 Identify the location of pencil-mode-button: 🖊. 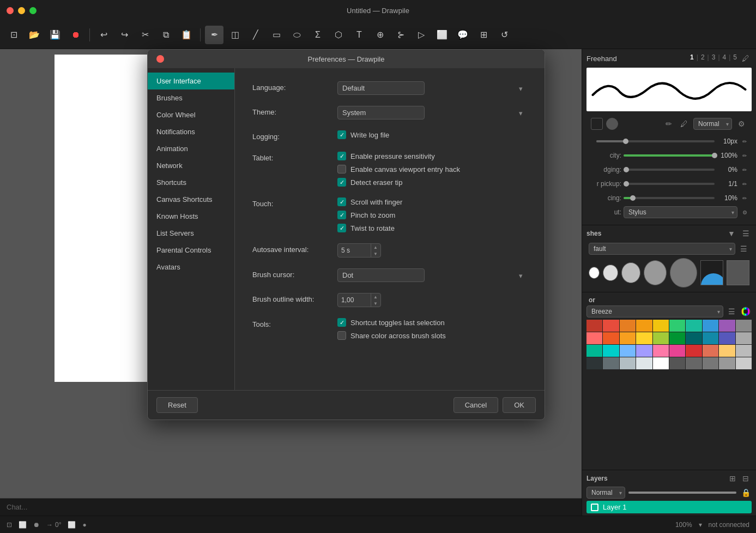
(684, 124).